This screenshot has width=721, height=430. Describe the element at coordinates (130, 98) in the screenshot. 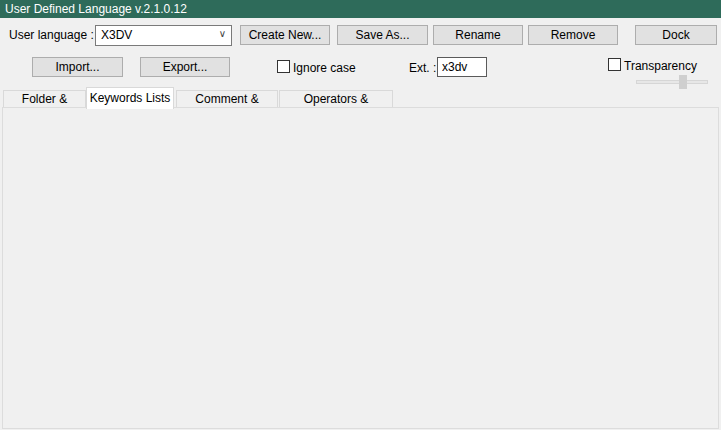

I see `tab-keywords-lists: Keywords Lists` at that location.